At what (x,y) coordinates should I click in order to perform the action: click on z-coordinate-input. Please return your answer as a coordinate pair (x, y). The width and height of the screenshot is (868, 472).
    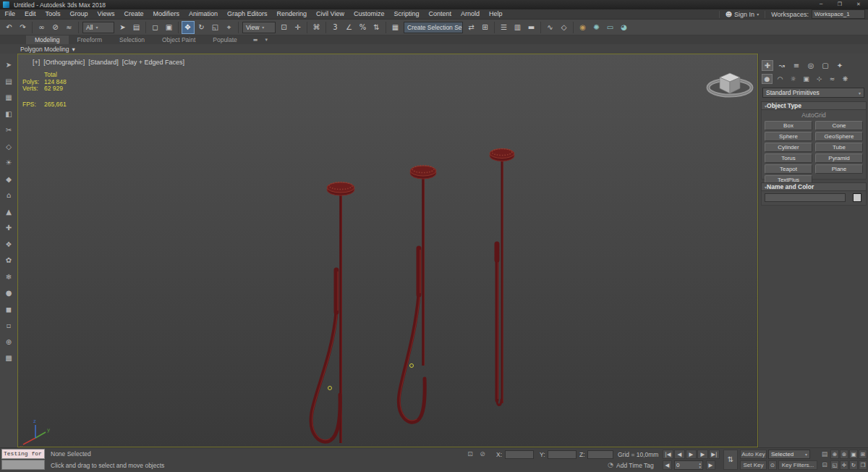
    Looking at the image, I should click on (600, 455).